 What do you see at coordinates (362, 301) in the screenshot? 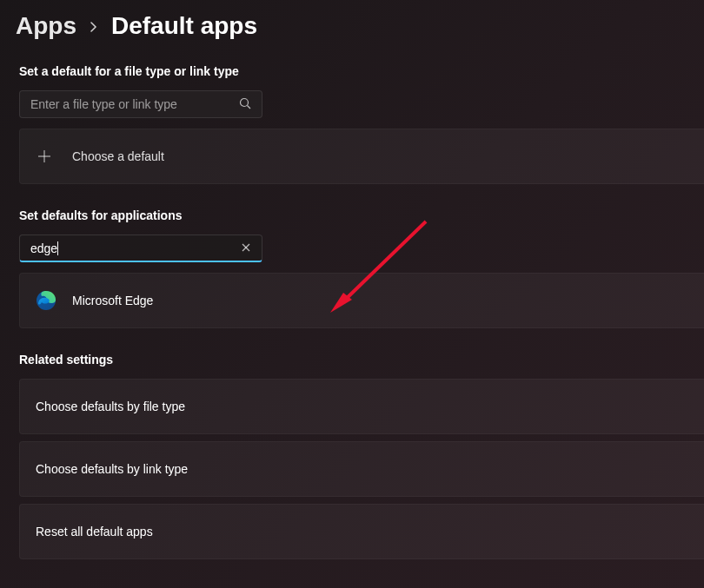
I see `app-result-edge: Microsoft Edge` at bounding box center [362, 301].